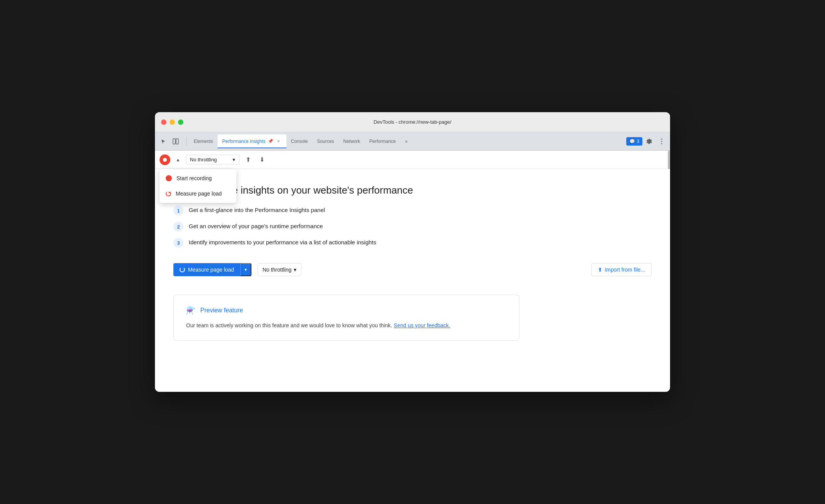 The height and width of the screenshot is (504, 825). What do you see at coordinates (168, 194) in the screenshot?
I see `reload-icon` at bounding box center [168, 194].